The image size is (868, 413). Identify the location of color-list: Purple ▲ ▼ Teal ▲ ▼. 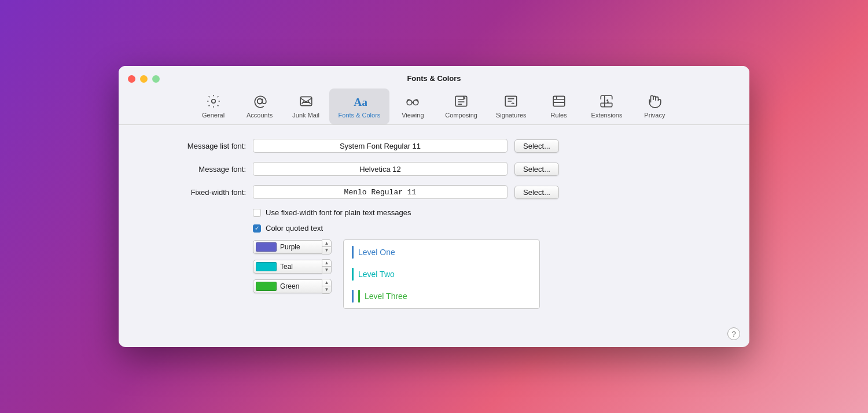
(292, 267).